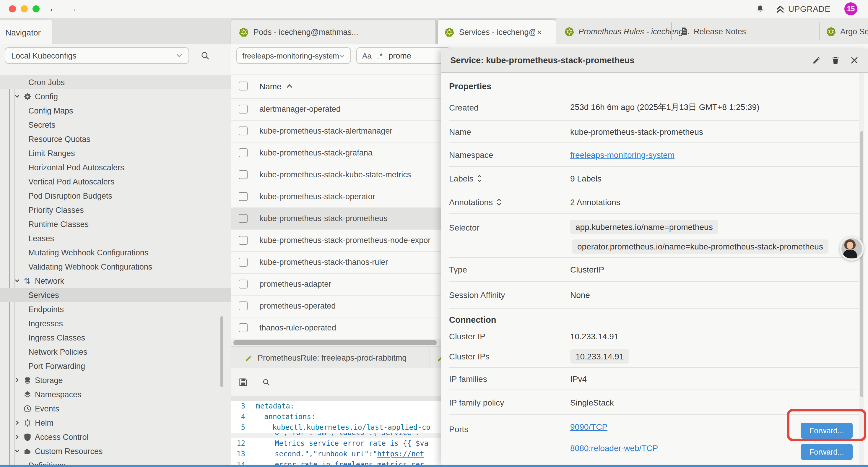 The height and width of the screenshot is (467, 868). What do you see at coordinates (116, 238) in the screenshot?
I see `sidebar-item-leases: Leases` at bounding box center [116, 238].